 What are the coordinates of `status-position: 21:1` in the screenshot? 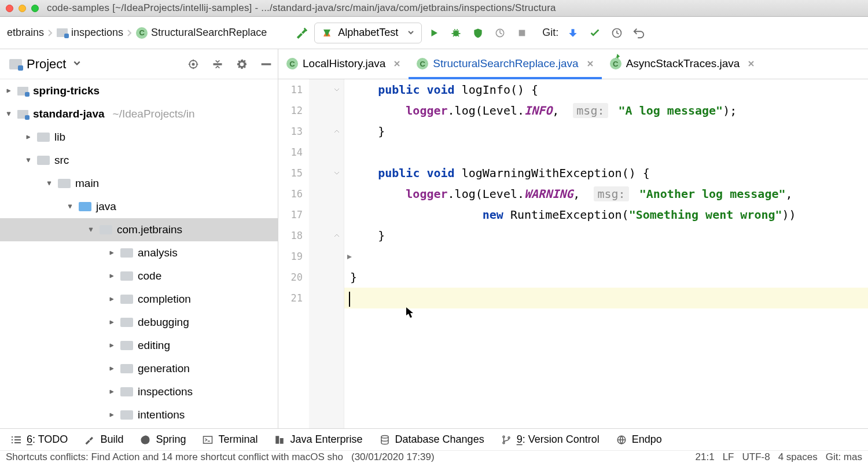 It's located at (705, 457).